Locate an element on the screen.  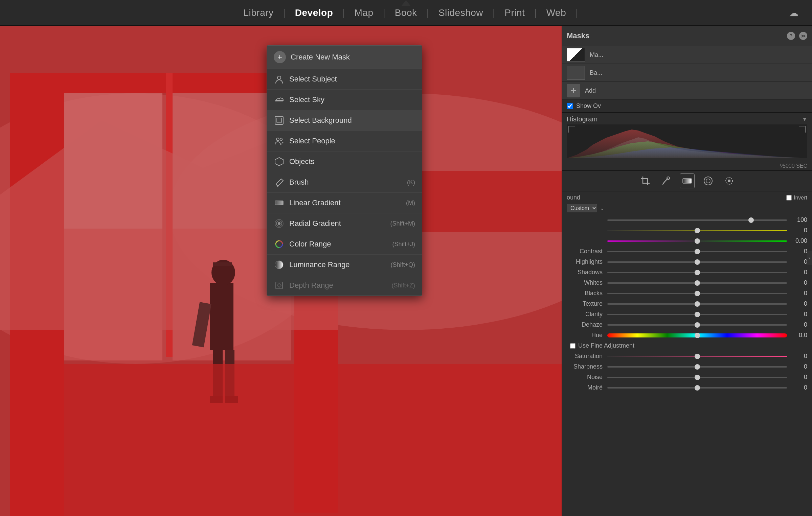
slider-1-thumb is located at coordinates (697, 231).